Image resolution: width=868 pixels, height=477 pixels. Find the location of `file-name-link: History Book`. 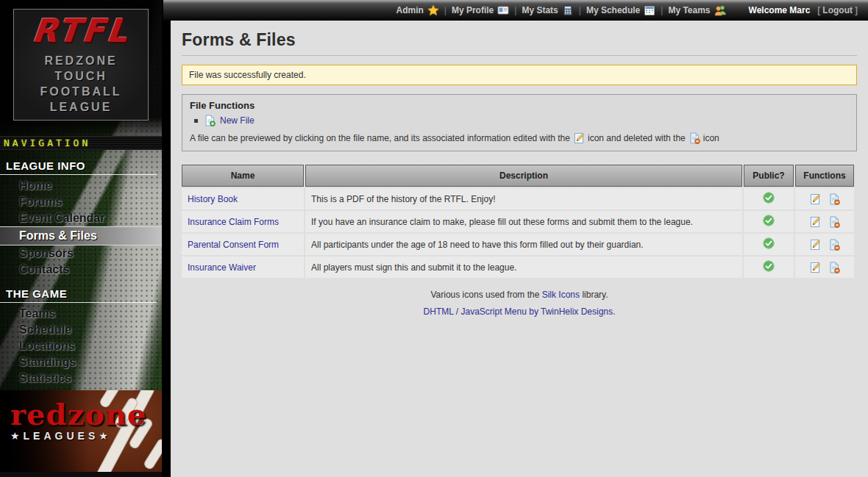

file-name-link: History Book is located at coordinates (213, 199).